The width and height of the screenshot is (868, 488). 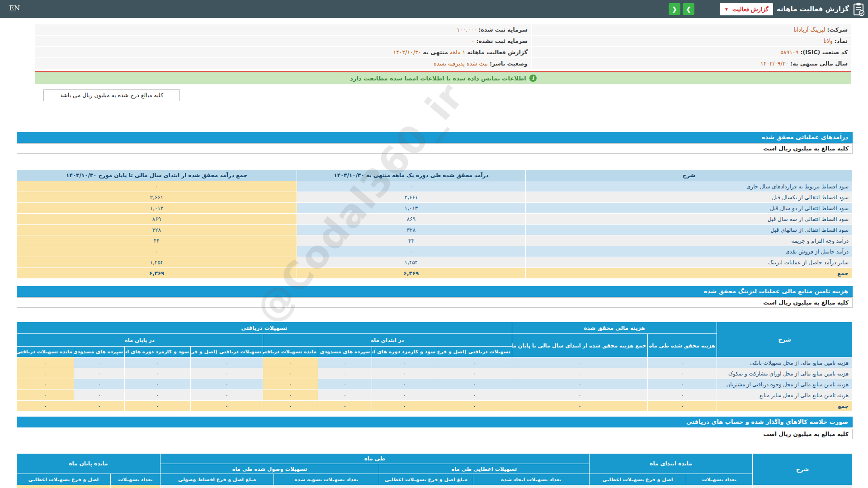 I want to click on row-label: هزینه تامین منابع مالی از محل وجوه دریاف…, so click(x=785, y=385).